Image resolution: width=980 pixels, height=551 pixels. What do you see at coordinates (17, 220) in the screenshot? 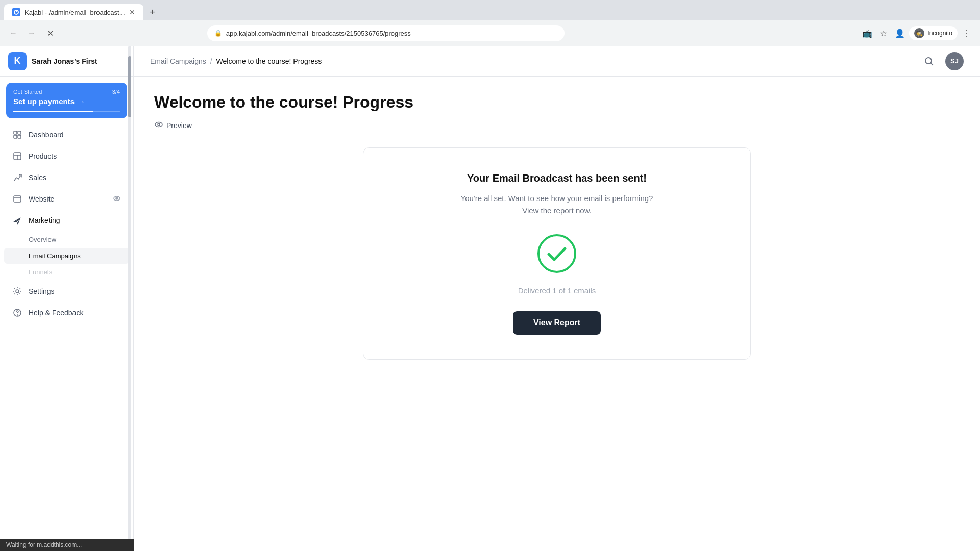
I see `marketing-icon` at bounding box center [17, 220].